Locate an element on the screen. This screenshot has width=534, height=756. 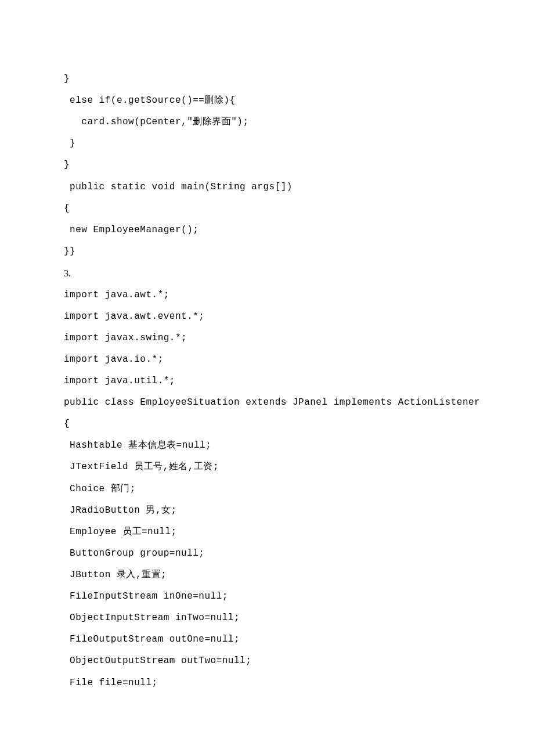
code-line: import java.awt.event.*; is located at coordinates (267, 317).